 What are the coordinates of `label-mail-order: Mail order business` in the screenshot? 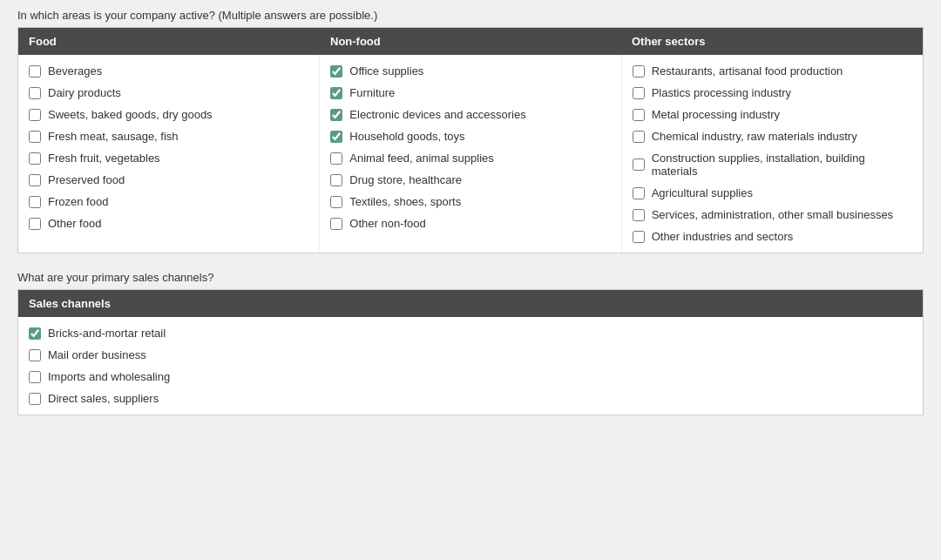 It's located at (98, 355).